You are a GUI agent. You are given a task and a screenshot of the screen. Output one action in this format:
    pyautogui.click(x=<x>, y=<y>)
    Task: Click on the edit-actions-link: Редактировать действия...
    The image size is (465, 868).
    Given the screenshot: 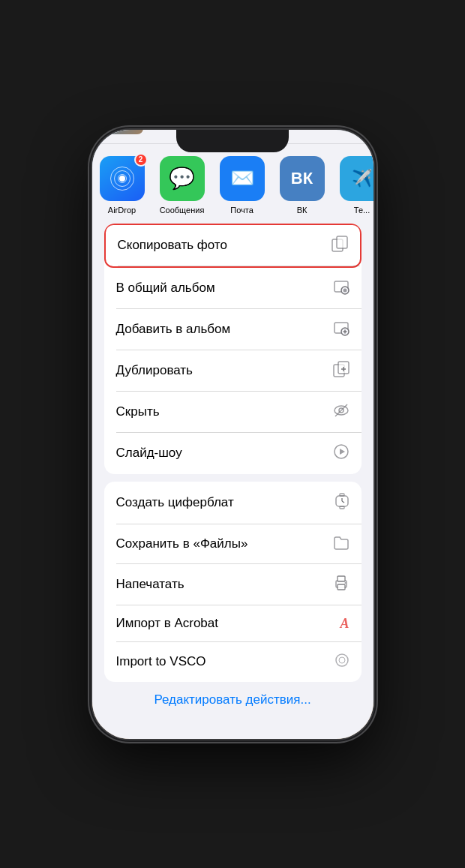 What is the action you would take?
    pyautogui.click(x=232, y=699)
    